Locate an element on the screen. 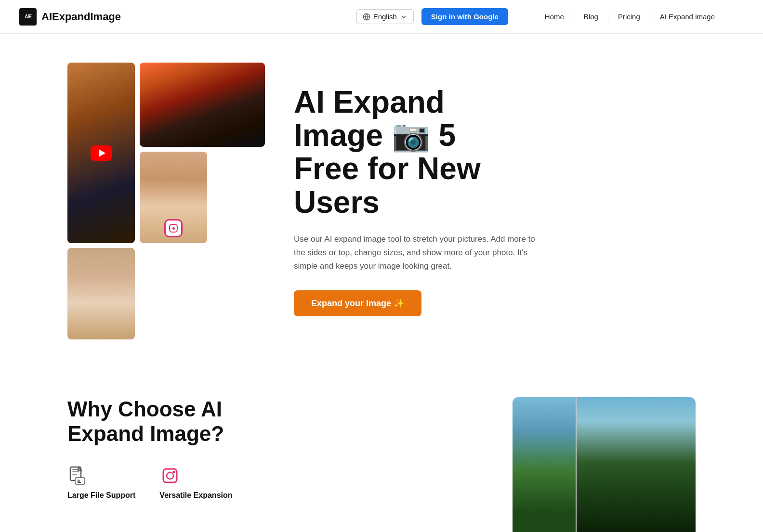 Image resolution: width=763 pixels, height=532 pixels. feature-large-file: Large File Support is located at coordinates (101, 482).